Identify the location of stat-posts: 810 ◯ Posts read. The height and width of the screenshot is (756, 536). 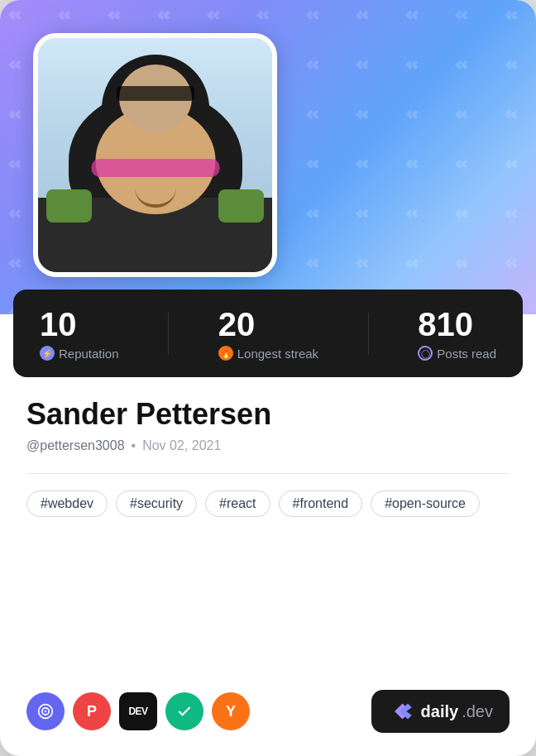
(457, 333).